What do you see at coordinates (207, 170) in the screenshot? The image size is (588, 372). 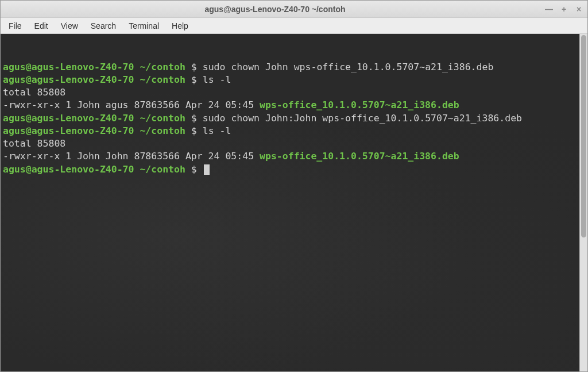 I see `cursor-icon` at bounding box center [207, 170].